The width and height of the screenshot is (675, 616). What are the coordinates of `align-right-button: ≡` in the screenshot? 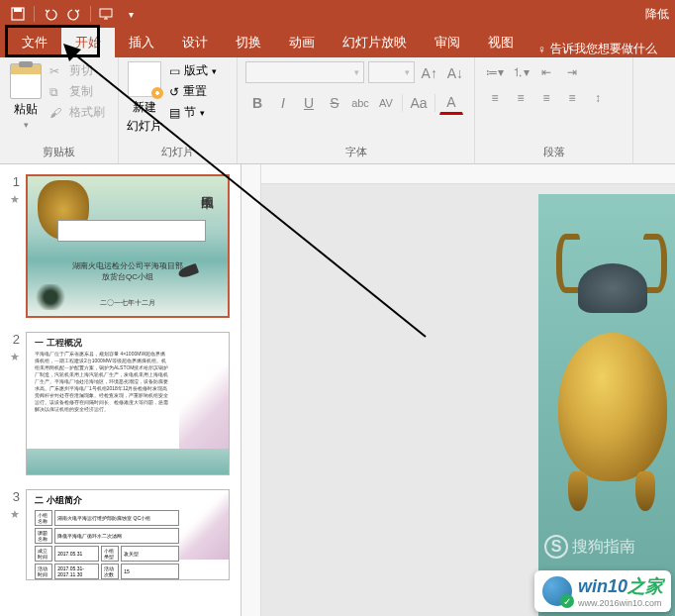 It's located at (546, 98).